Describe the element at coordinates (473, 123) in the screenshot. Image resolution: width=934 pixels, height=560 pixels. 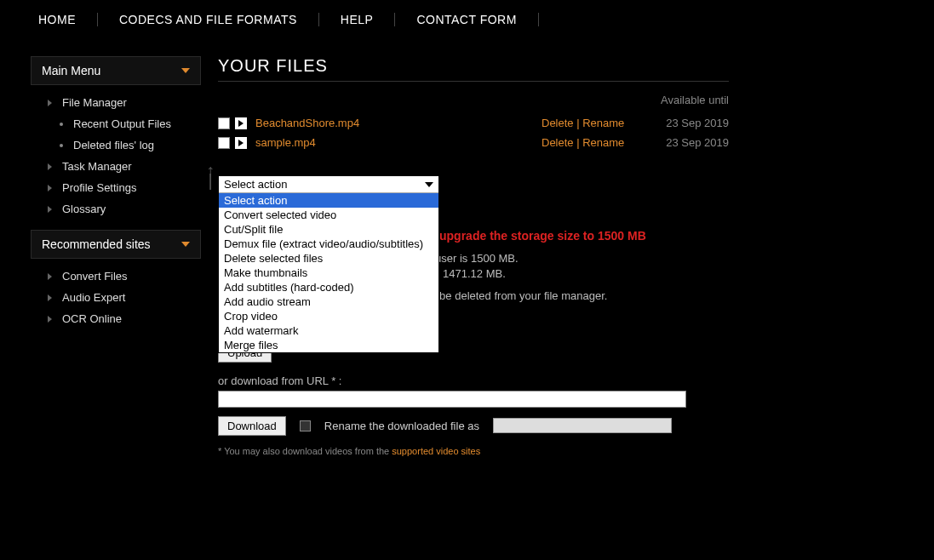
I see `file-row: BeachandShore.mp4 Delete | Rename 23 Sep…` at that location.